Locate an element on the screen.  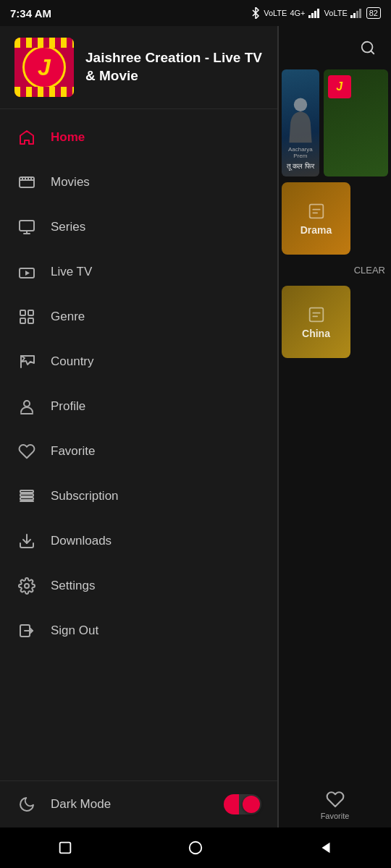
dark-mode-label: Dark Mode is located at coordinates (81, 804).